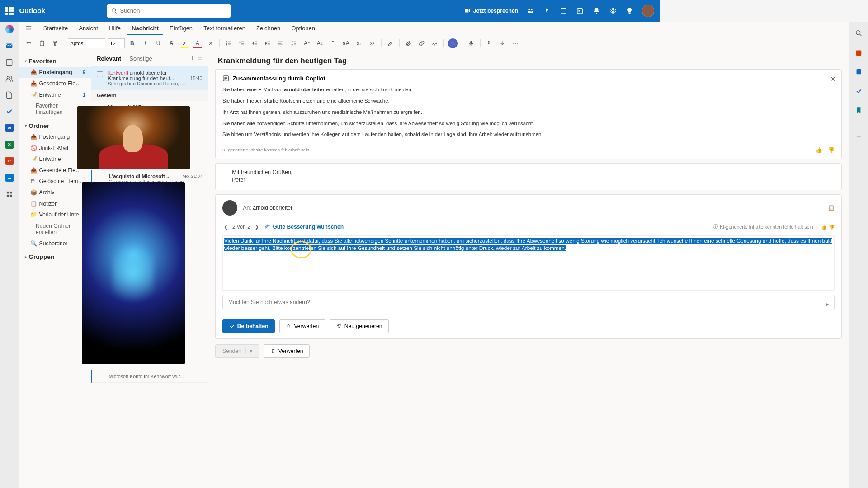 This screenshot has height=488, width=868. I want to click on tab-message: Nachricht, so click(146, 28).